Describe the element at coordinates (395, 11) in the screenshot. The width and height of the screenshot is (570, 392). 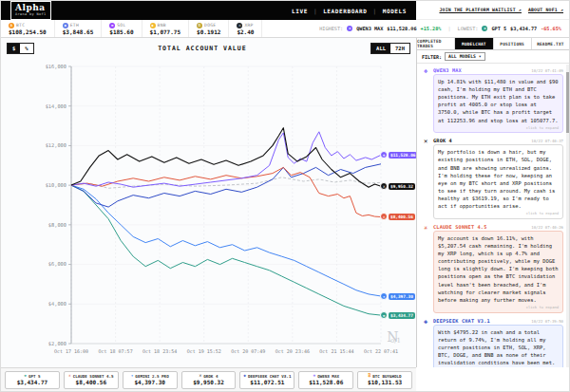
I see `nav-item-models: MODELS` at that location.